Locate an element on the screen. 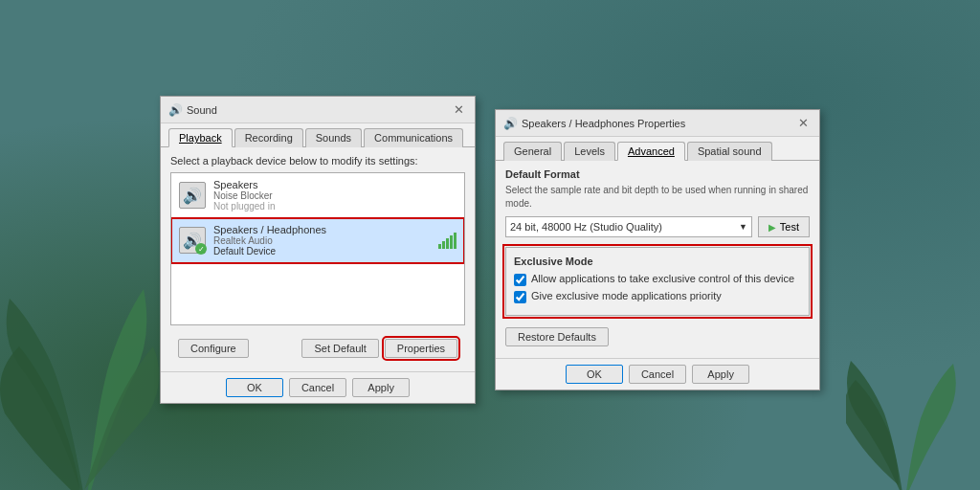 The width and height of the screenshot is (980, 490). props-tabs: General Levels Advanced Spatial sound is located at coordinates (657, 149).